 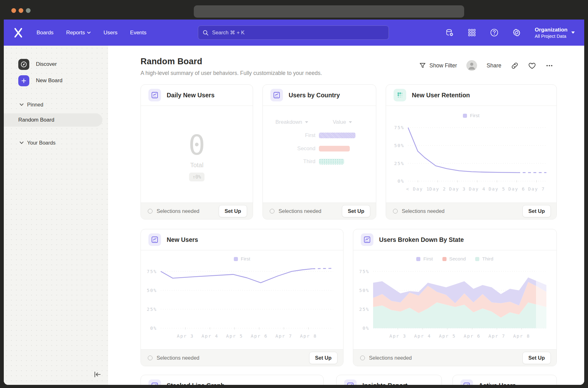 What do you see at coordinates (510, 33) in the screenshot?
I see `nav-right-actions: Organization All Project Data` at bounding box center [510, 33].